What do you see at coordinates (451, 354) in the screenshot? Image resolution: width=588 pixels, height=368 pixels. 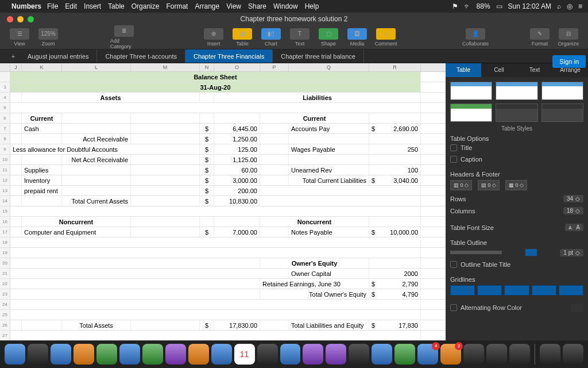 I see `dock-app-icon: 2` at bounding box center [451, 354].